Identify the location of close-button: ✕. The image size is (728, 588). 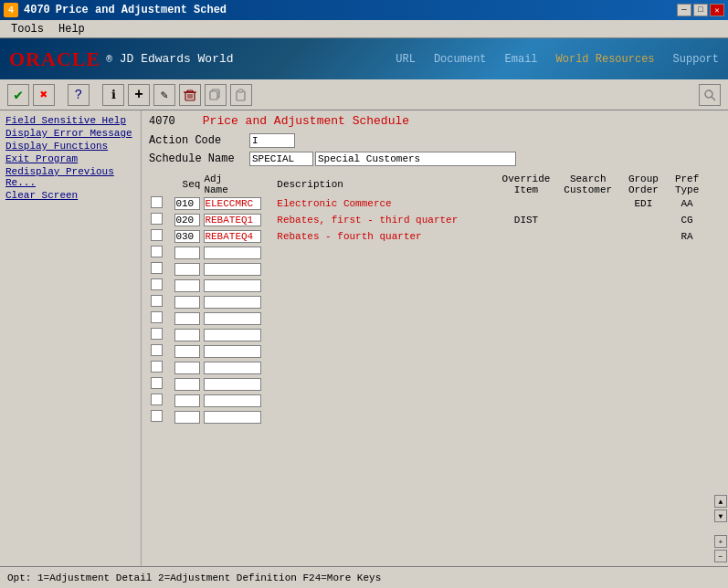
(717, 10).